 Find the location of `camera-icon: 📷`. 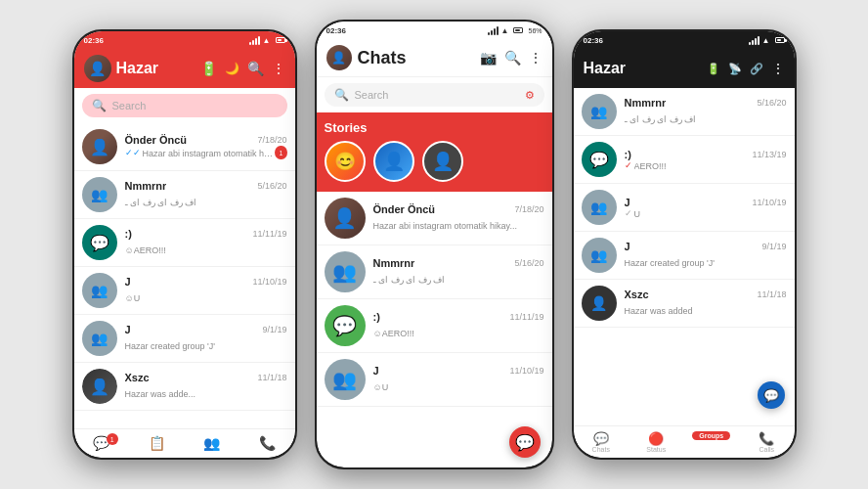

camera-icon: 📷 is located at coordinates (489, 58).